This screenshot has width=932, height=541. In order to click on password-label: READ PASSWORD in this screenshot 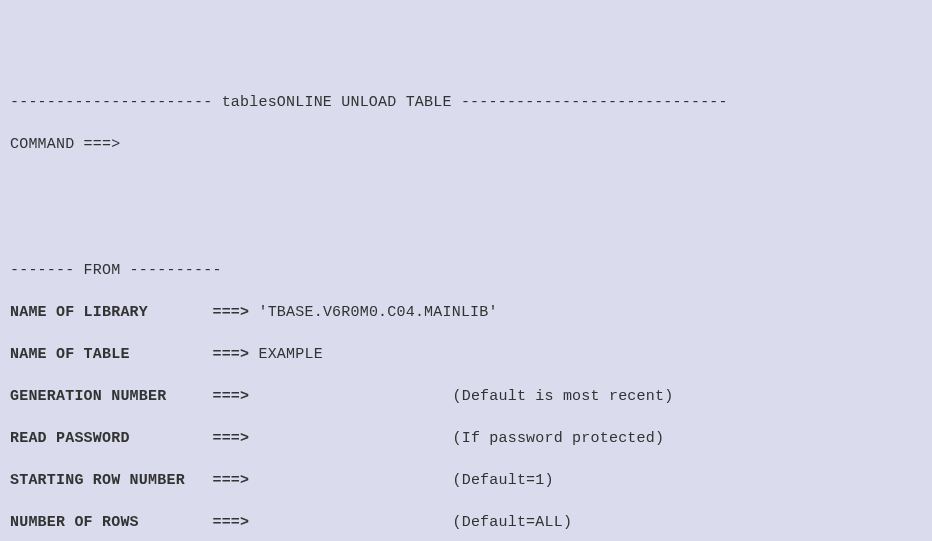, I will do `click(70, 438)`.